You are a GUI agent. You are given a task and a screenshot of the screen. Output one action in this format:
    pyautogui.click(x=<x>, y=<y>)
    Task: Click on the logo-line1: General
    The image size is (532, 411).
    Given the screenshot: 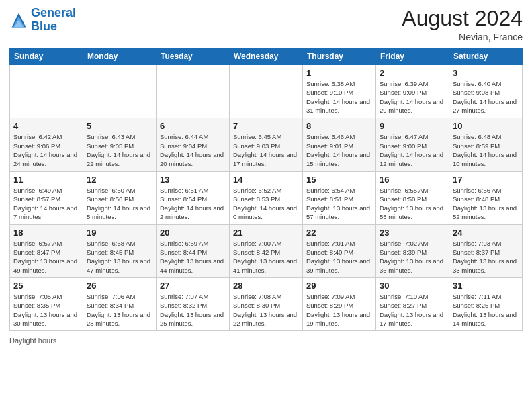 What is the action you would take?
    pyautogui.click(x=54, y=13)
    